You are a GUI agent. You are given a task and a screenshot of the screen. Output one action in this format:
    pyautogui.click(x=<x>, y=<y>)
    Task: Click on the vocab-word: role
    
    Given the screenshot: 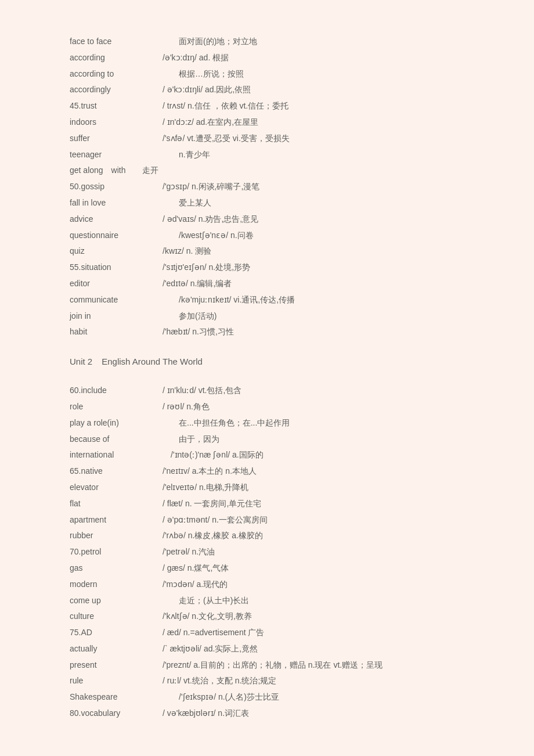 What is the action you would take?
    pyautogui.click(x=116, y=407)
    